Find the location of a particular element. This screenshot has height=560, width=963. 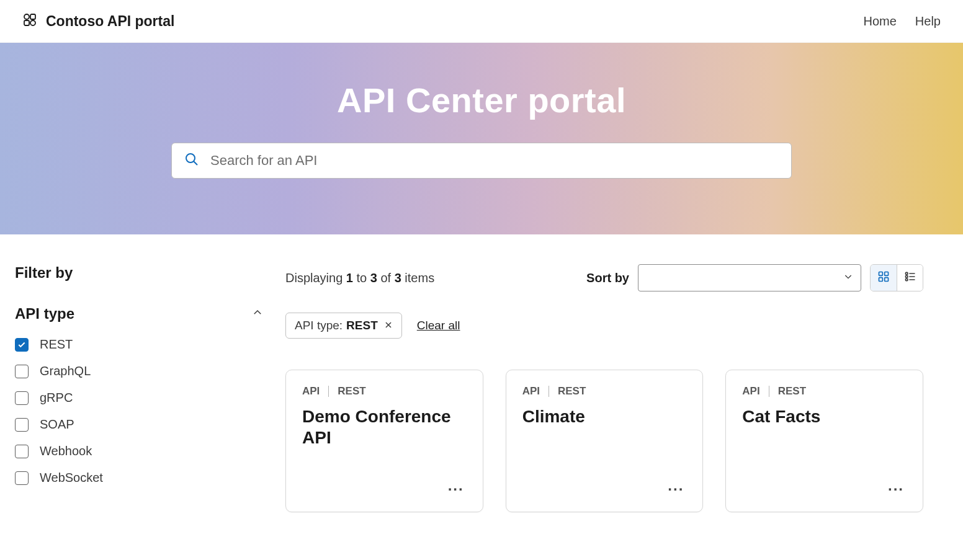

grid-view-button is located at coordinates (884, 278).